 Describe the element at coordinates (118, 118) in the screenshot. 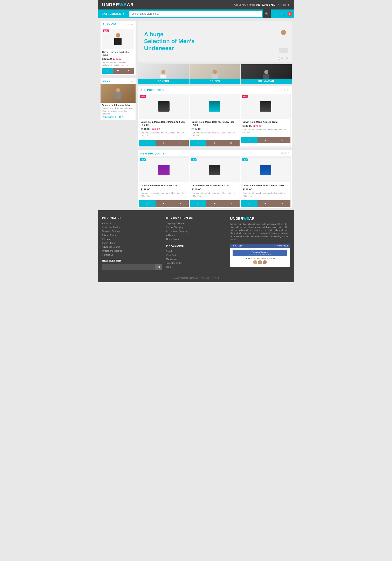

I see `blog-post-date: ⏱ Nov 6, 2015 2:14:16 PM` at that location.